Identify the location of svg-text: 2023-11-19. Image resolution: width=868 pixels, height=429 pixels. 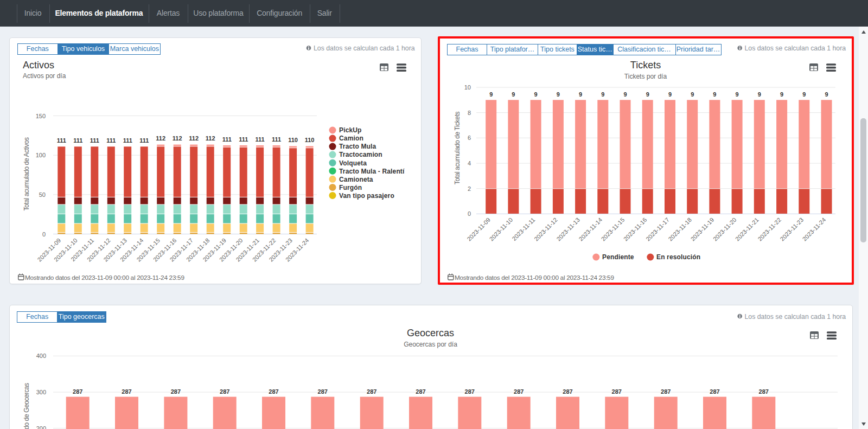
(703, 229).